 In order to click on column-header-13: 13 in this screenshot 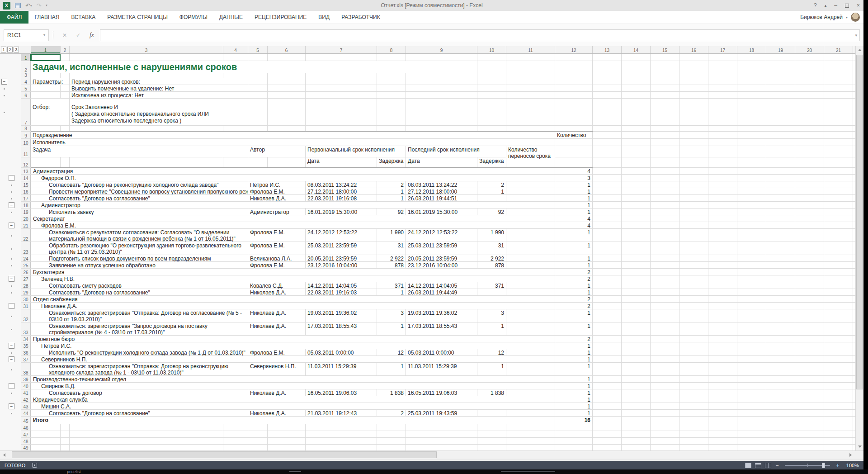, I will do `click(607, 50)`.